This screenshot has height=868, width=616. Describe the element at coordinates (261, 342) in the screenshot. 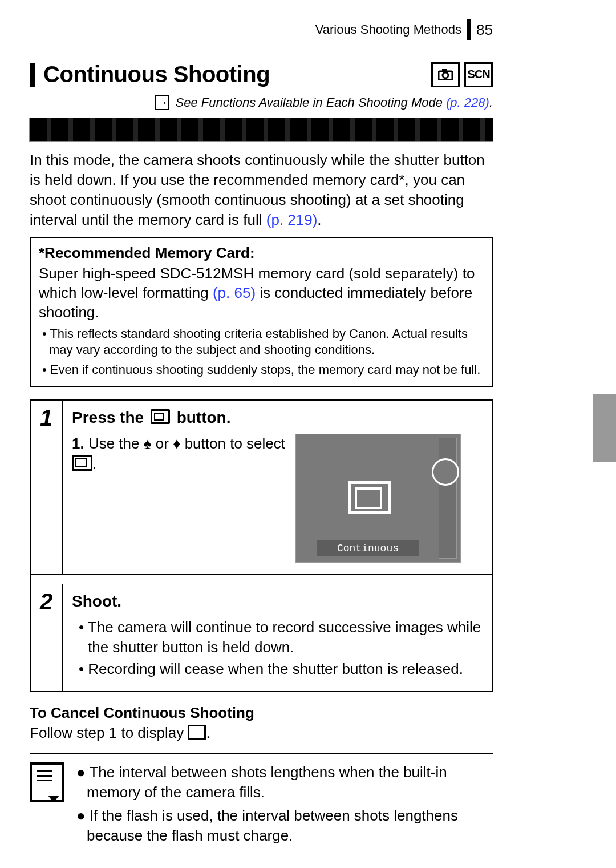

I see `box-bullet-1: • This reflects standard shooting criter…` at that location.